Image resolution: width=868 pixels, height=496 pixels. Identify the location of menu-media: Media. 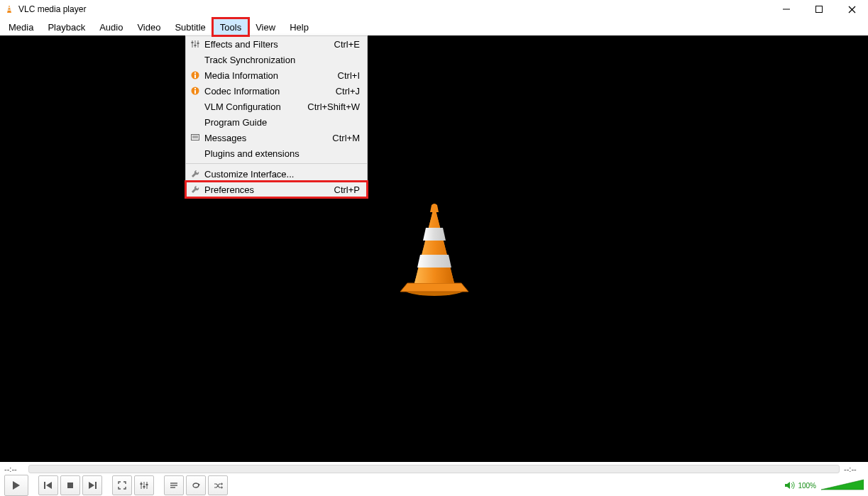
(21, 27).